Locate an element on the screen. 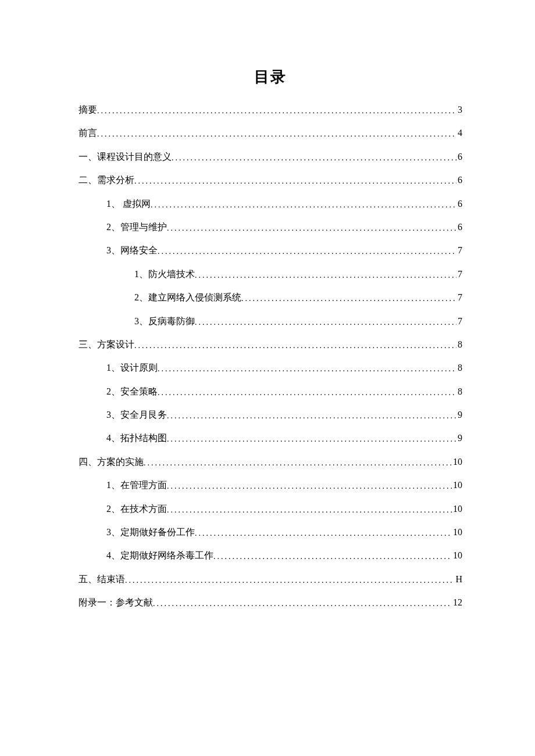  toc-entry: 摘要3 is located at coordinates (270, 110).